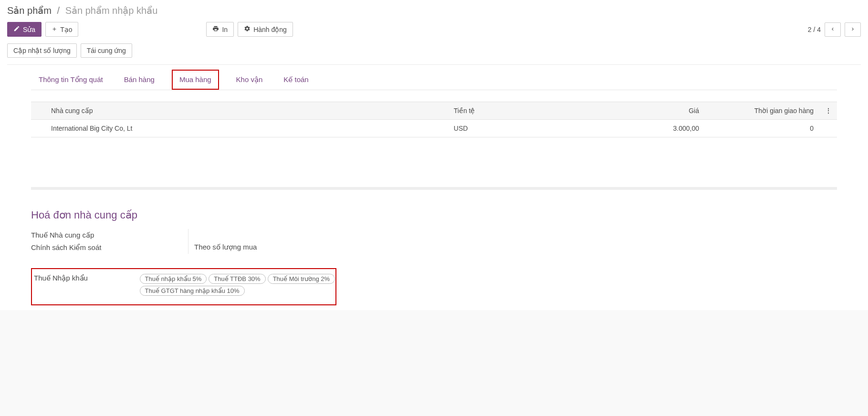 This screenshot has height=416, width=868. Describe the element at coordinates (519, 129) in the screenshot. I see `cell-currency: USD` at that location.